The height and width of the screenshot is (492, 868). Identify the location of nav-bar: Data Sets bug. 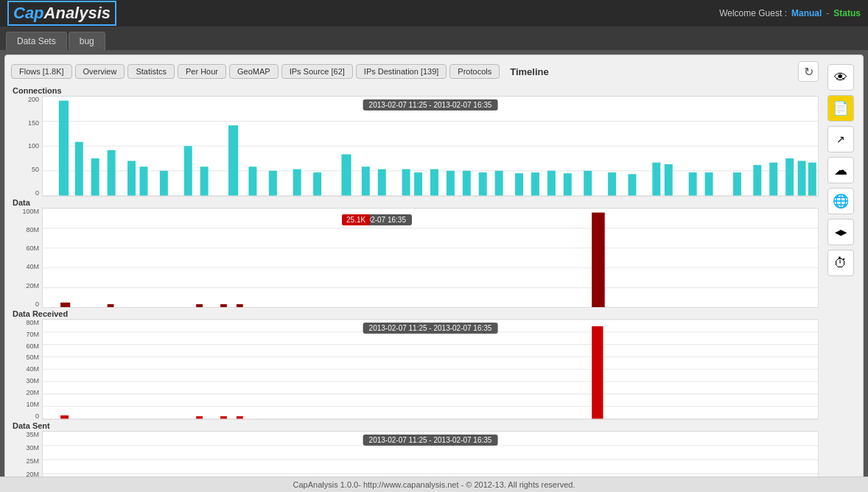
(434, 38).